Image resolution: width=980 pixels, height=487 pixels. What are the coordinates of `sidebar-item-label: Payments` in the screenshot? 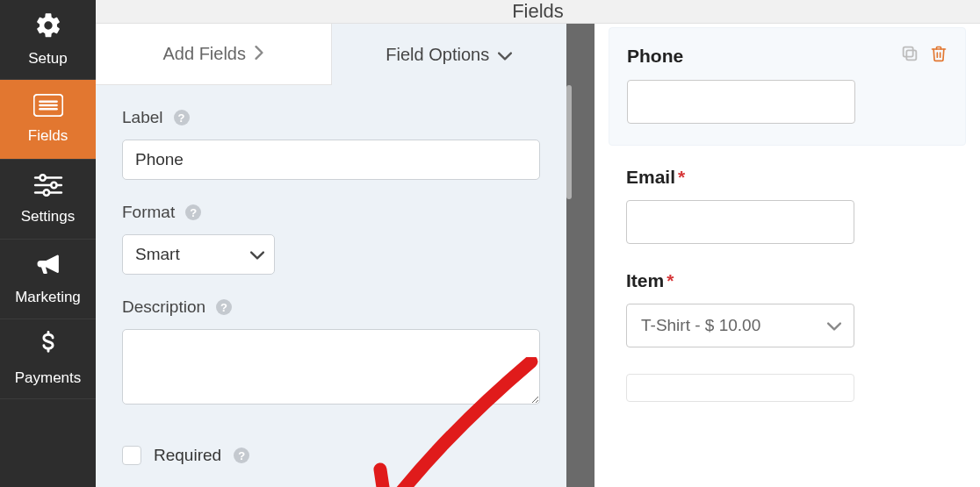 It's located at (48, 378).